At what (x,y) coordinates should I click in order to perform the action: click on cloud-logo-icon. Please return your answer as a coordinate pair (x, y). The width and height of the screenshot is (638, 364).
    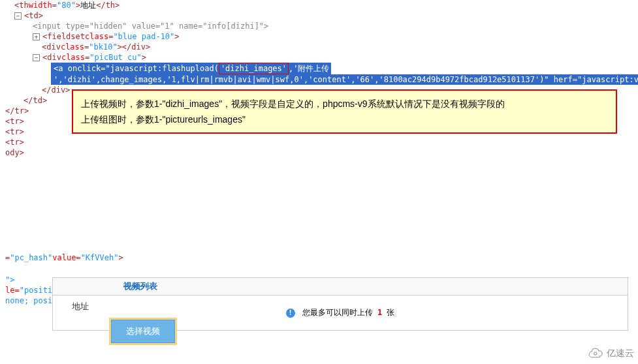
    Looking at the image, I should click on (595, 354).